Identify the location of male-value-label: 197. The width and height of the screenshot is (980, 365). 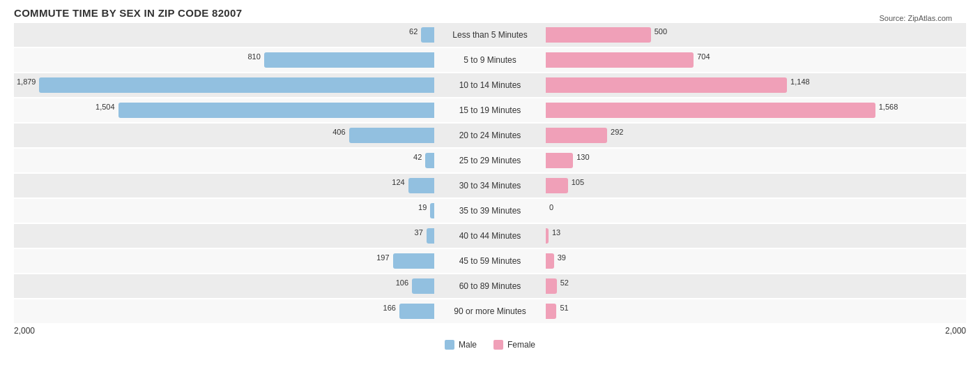
(385, 258).